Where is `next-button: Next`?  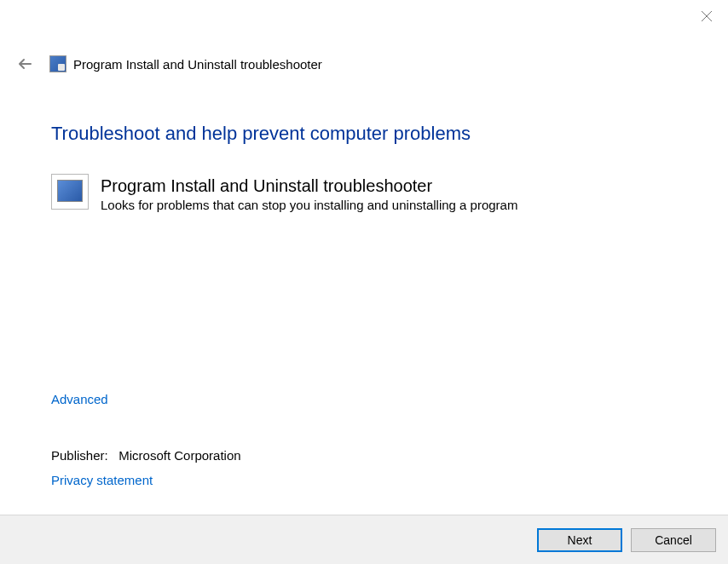
next-button: Next is located at coordinates (580, 540).